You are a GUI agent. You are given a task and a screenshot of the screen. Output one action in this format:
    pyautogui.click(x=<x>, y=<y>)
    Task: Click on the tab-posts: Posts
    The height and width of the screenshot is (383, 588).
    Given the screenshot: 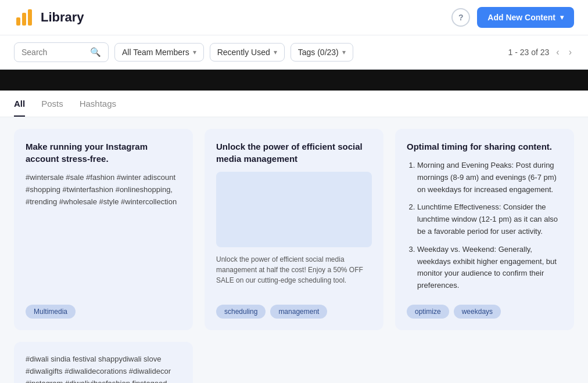 What is the action you would take?
    pyautogui.click(x=52, y=108)
    